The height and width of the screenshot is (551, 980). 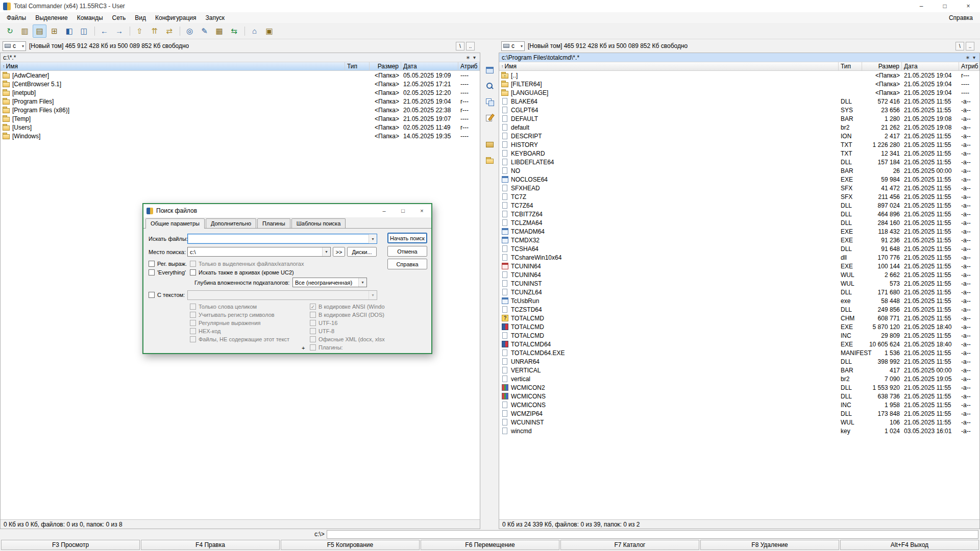 I want to click on file-row: TC7Z SFX 211 456 21.05.2025 11:55 -a--, so click(x=739, y=197).